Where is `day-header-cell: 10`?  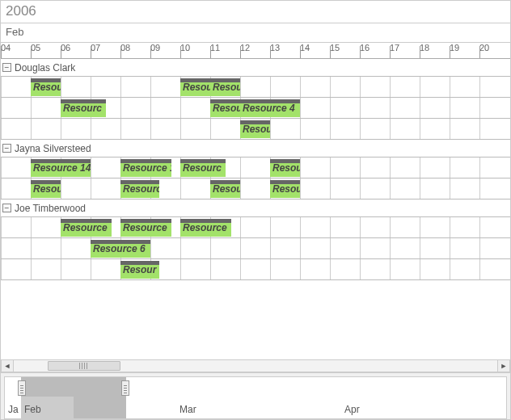 day-header-cell: 10 is located at coordinates (196, 50).